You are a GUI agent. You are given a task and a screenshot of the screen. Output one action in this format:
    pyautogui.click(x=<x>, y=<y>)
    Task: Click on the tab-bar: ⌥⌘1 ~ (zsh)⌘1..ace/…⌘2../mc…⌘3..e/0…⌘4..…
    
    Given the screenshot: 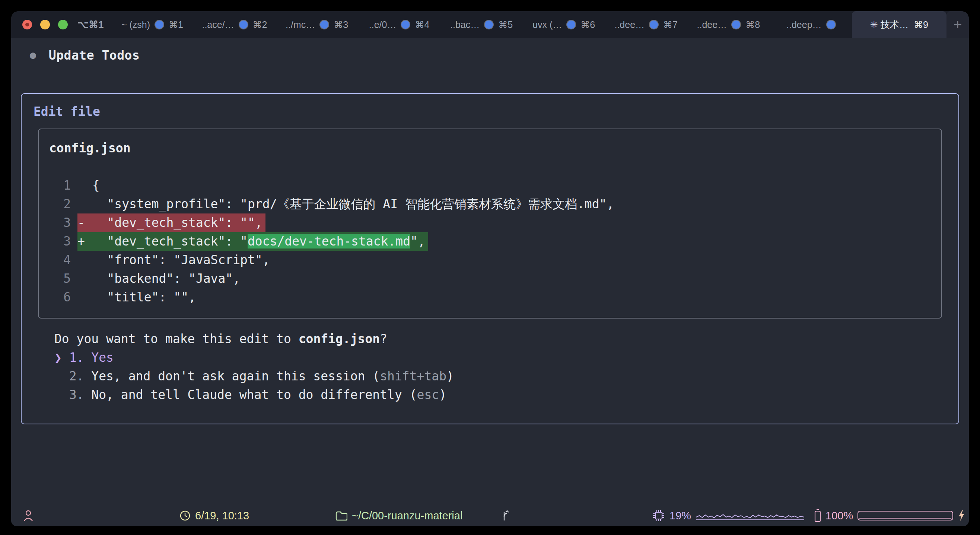 What is the action you would take?
    pyautogui.click(x=490, y=24)
    